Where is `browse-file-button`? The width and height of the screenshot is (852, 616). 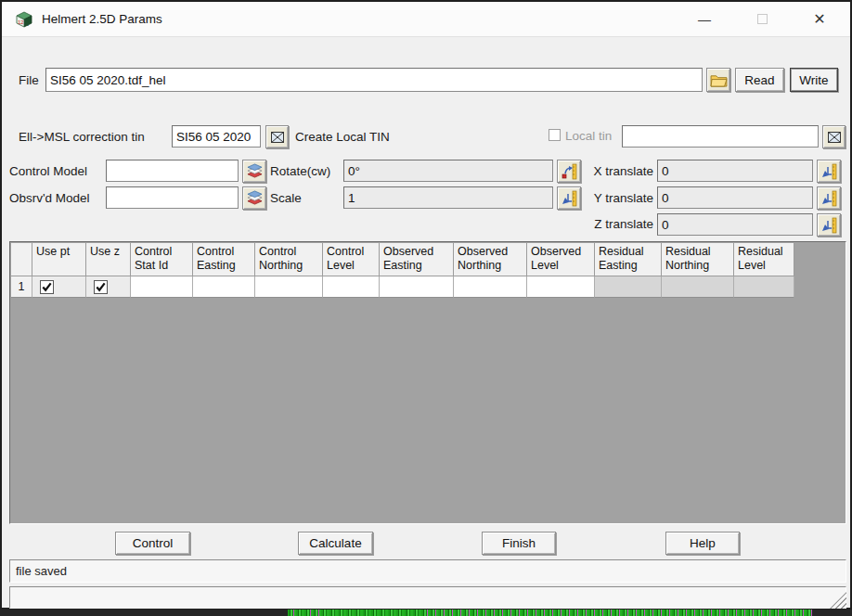
browse-file-button is located at coordinates (718, 80).